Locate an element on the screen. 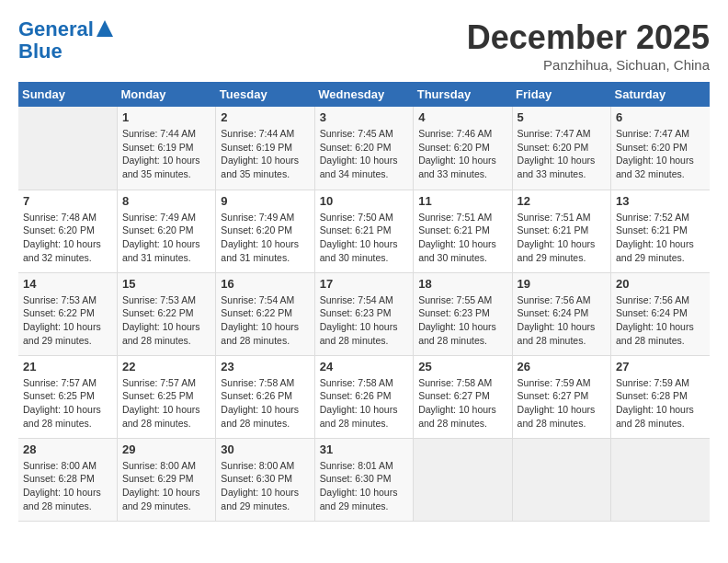 This screenshot has height=563, width=728. calendar-cell: 17Sunrise: 7:54 AMSunset: 6:23 PMDayligh… is located at coordinates (364, 314).